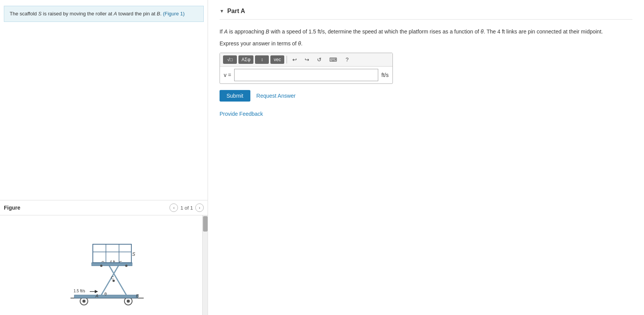 The width and height of the screenshot is (644, 315). What do you see at coordinates (40, 14) in the screenshot?
I see `info-S: S` at bounding box center [40, 14].